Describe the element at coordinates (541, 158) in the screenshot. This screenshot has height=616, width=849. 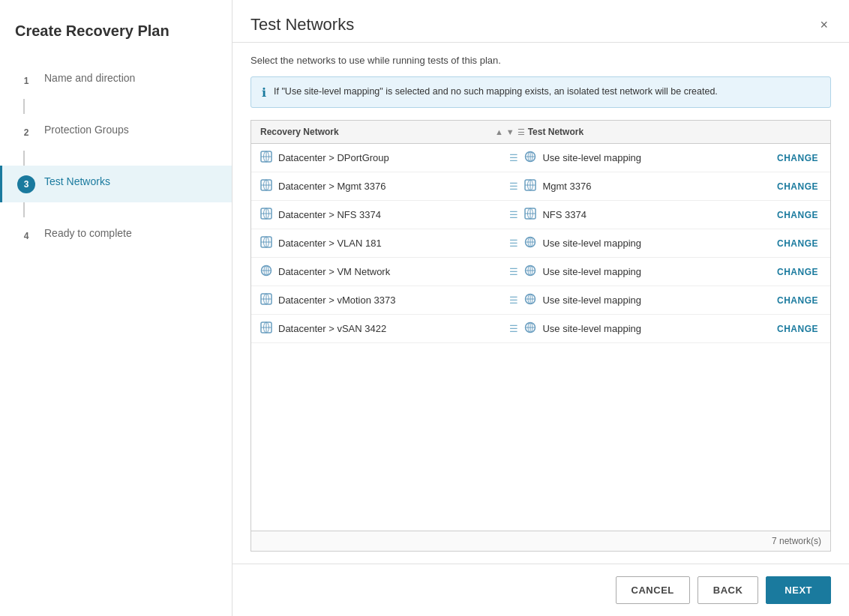
I see `table-row: Datacenter > DPortGroup ☰ Use site-level…` at that location.